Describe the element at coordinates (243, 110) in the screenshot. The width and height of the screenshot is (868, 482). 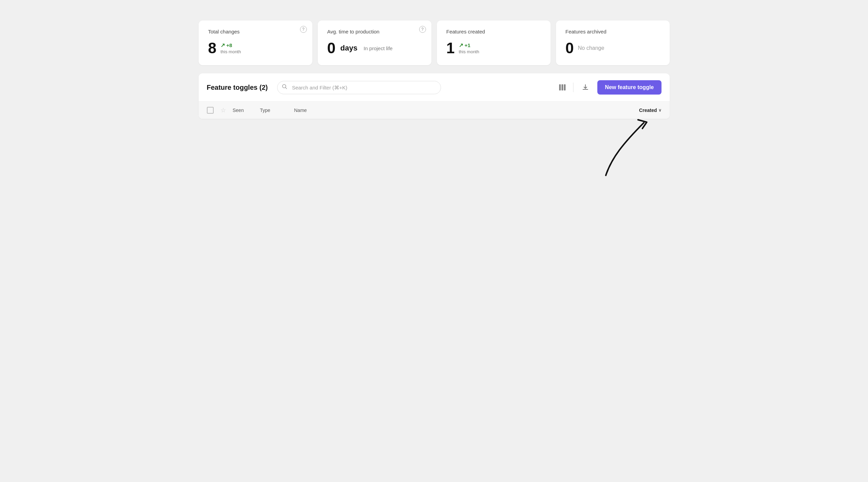
I see `col-header-seen: Seen` at that location.